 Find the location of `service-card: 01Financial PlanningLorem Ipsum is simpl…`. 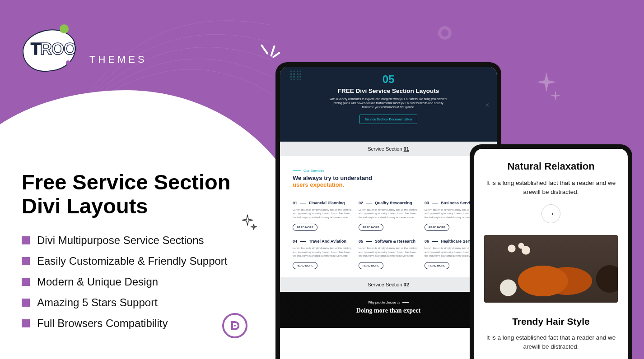

service-card: 01Financial PlanningLorem Ipsum is simpl… is located at coordinates (322, 216).